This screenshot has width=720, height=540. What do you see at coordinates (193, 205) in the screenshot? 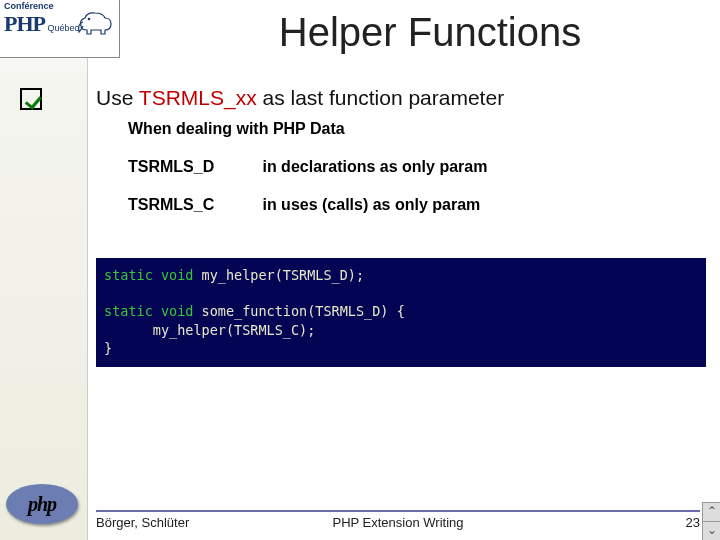
I see `macro-key: TSRMLS_C` at bounding box center [193, 205].